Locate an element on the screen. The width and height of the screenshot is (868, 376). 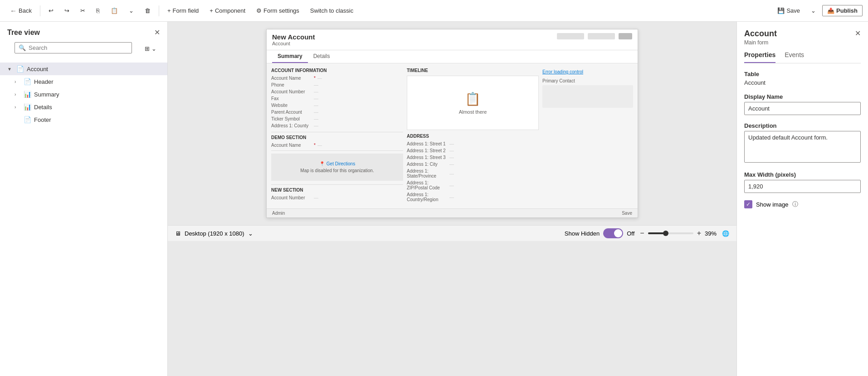
redo-icon: ↪ is located at coordinates (67, 11).